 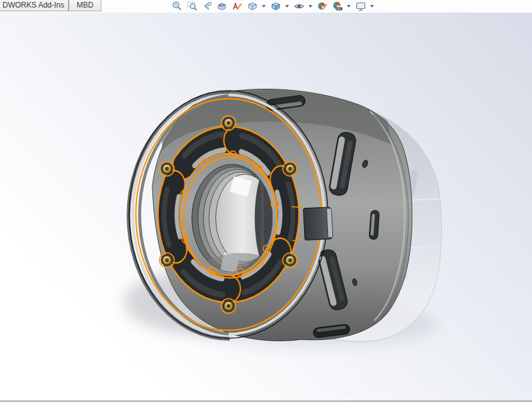 What do you see at coordinates (337, 6) in the screenshot?
I see `apply-scene-icon` at bounding box center [337, 6].